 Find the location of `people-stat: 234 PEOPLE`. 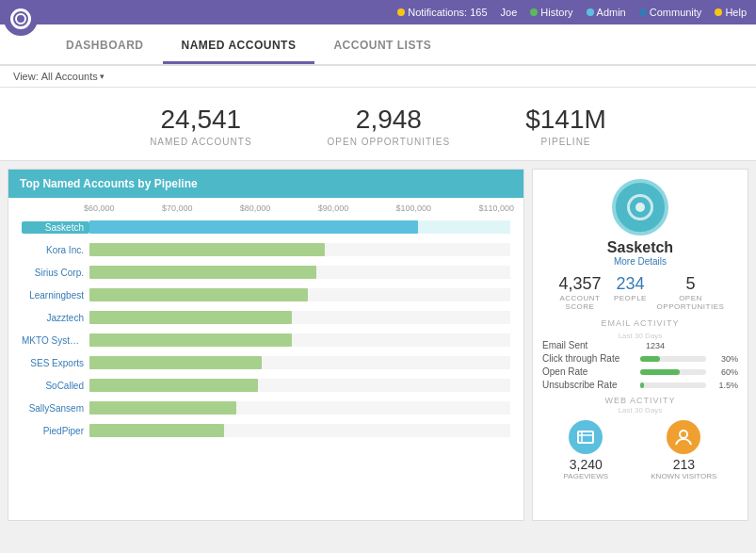

people-stat: 234 PEOPLE is located at coordinates (631, 292).